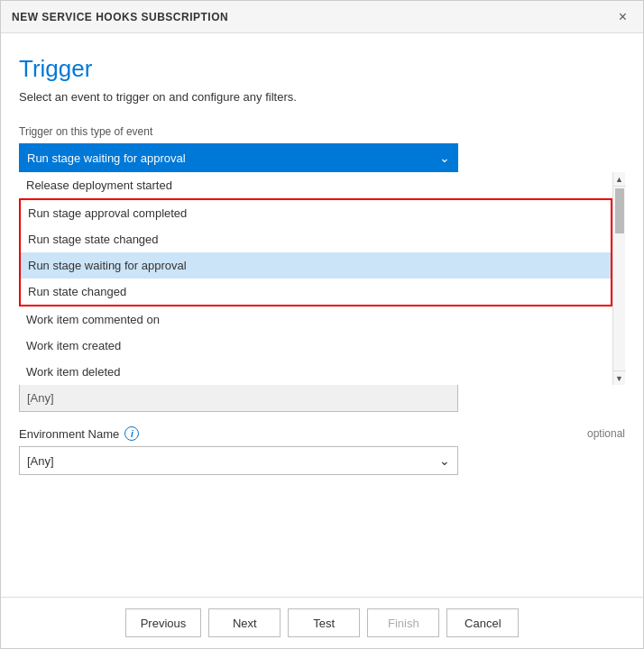  What do you see at coordinates (322, 451) in the screenshot?
I see `environment-filter-section: Environment Name i optional [Any] ⌄` at bounding box center [322, 451].